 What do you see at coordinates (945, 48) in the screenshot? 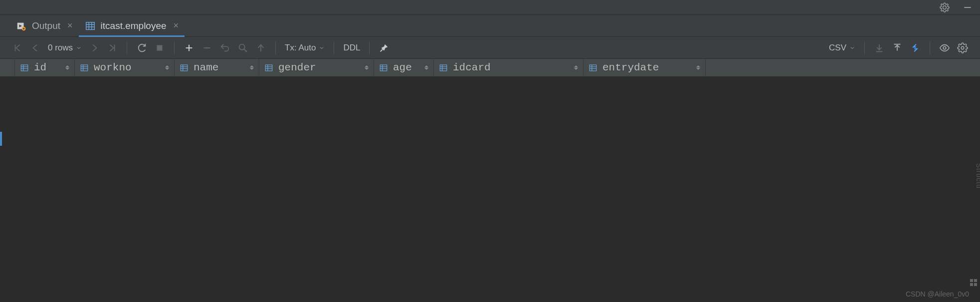
I see `eye-icon` at bounding box center [945, 48].